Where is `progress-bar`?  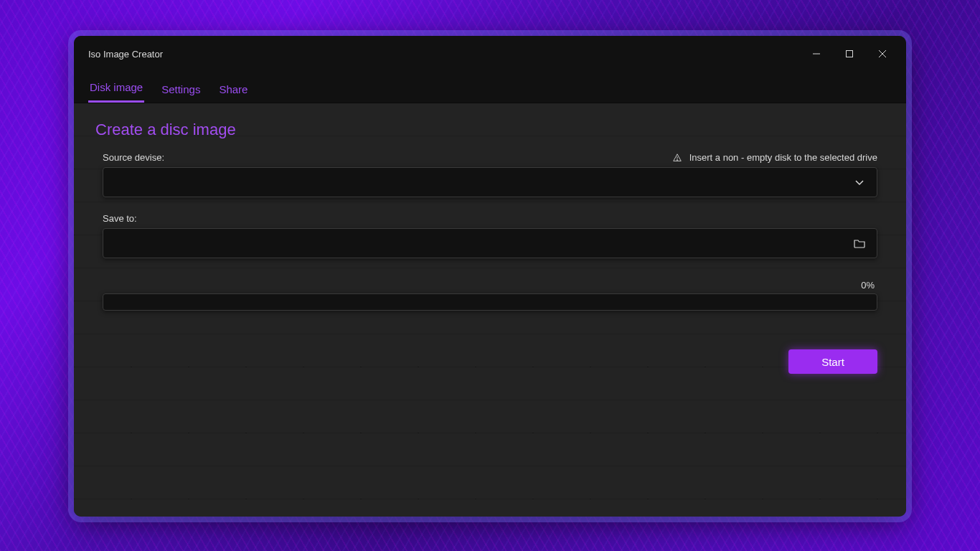
progress-bar is located at coordinates (490, 302).